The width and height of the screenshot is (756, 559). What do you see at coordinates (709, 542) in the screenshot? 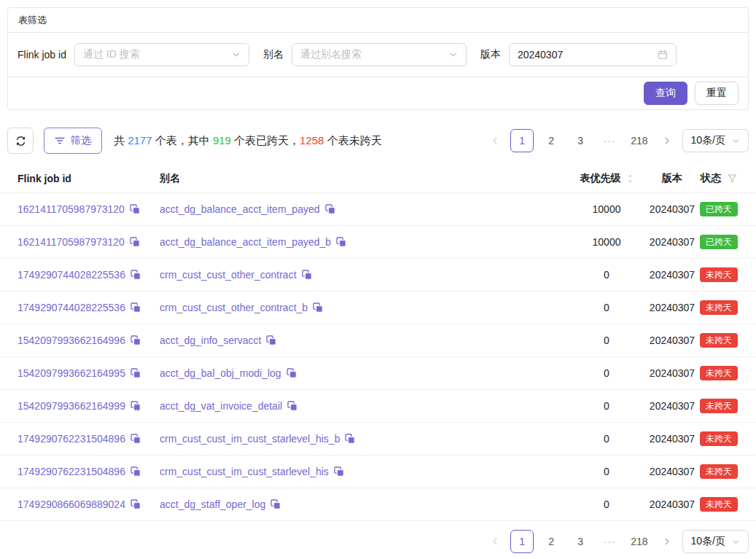
I see `page-size-value: 10条/页` at bounding box center [709, 542].